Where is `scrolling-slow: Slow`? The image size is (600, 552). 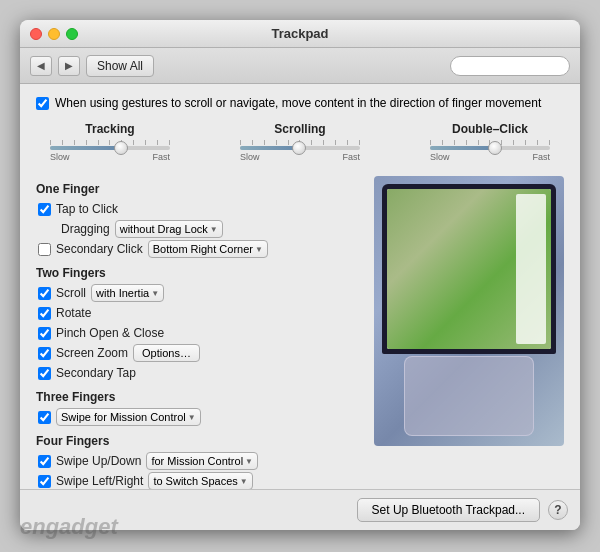
scrolling-slow: Slow is located at coordinates (250, 157).